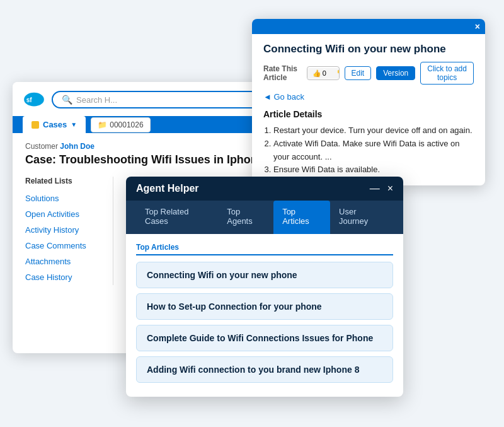 The width and height of the screenshot is (504, 427). I want to click on article-details-title: Article Details, so click(369, 114).